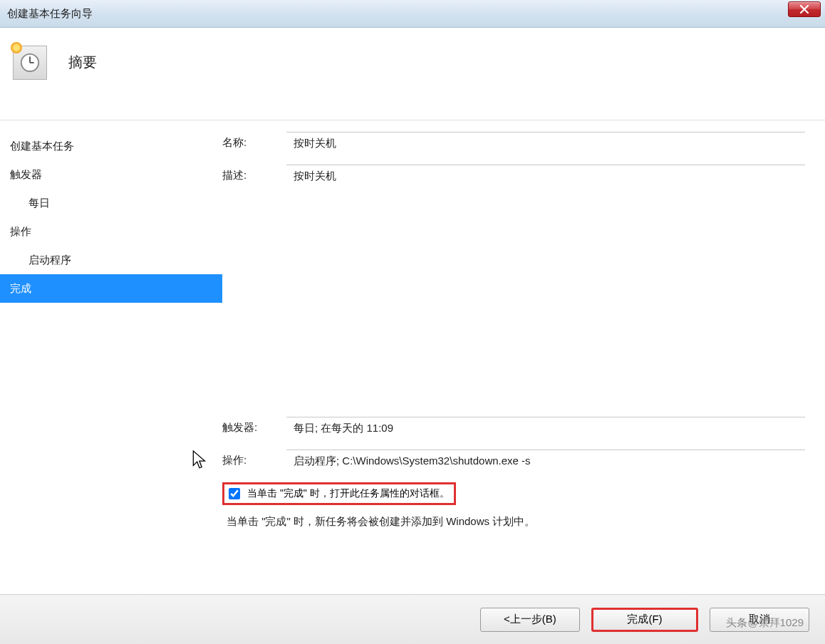 This screenshot has width=825, height=644. Describe the element at coordinates (514, 521) in the screenshot. I see `finish-info-text: 当单击 "完成" 时，新任务将会被创建并添加到 Windows 计划中。` at that location.